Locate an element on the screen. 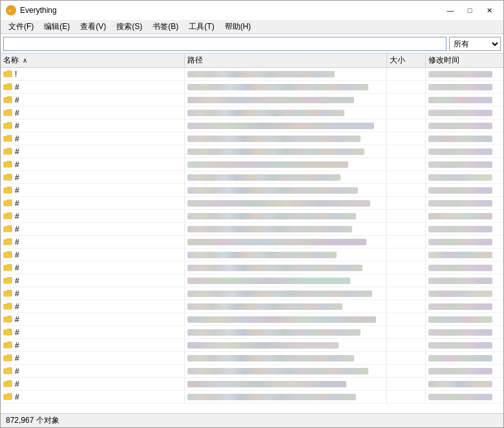  maximize-button: □ is located at coordinates (470, 10).